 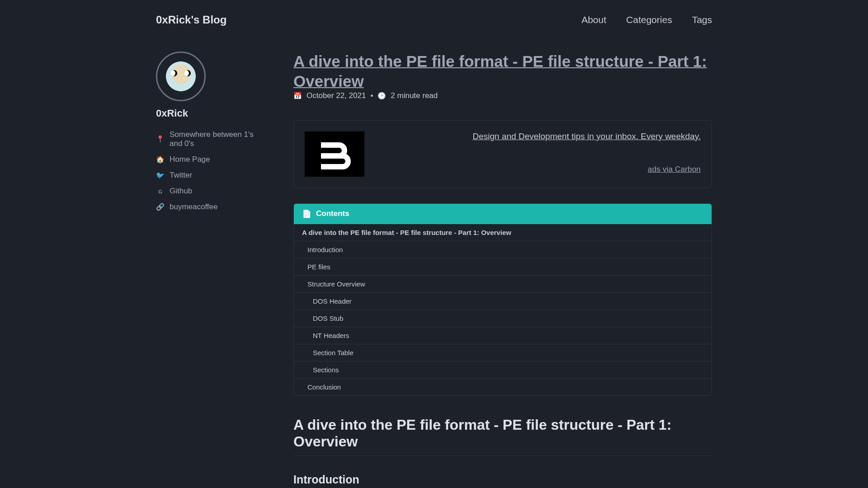 I want to click on sidebar-item-location: 📍 Somewhere between 1's and 0's, so click(x=211, y=139).